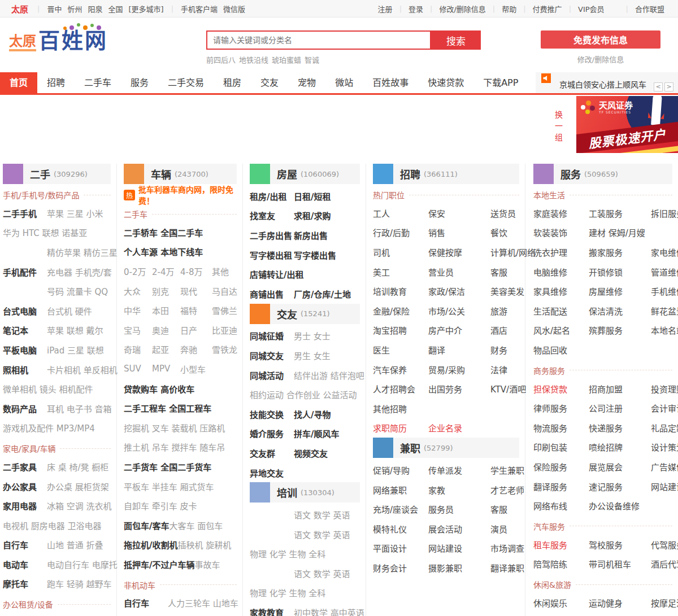  What do you see at coordinates (627, 124) in the screenshot?
I see `securities-ad-banner: 天风证券 TF SECURITIES 股票极速开户` at bounding box center [627, 124].